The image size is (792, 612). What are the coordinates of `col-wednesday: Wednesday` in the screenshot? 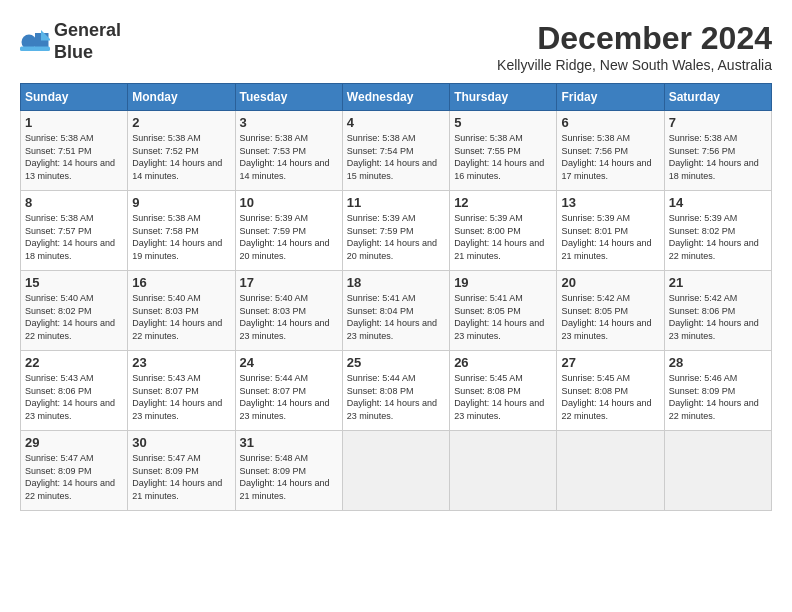 It's located at (396, 98).